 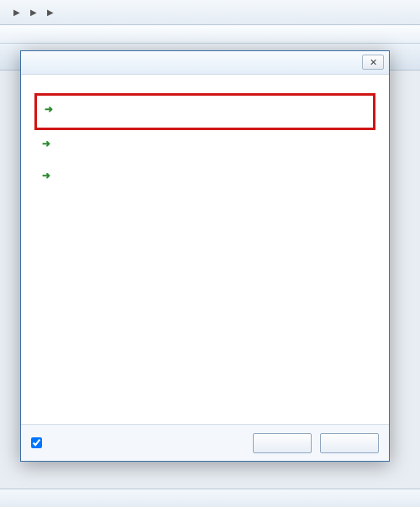 What do you see at coordinates (282, 443) in the screenshot?
I see `skip-button` at bounding box center [282, 443].